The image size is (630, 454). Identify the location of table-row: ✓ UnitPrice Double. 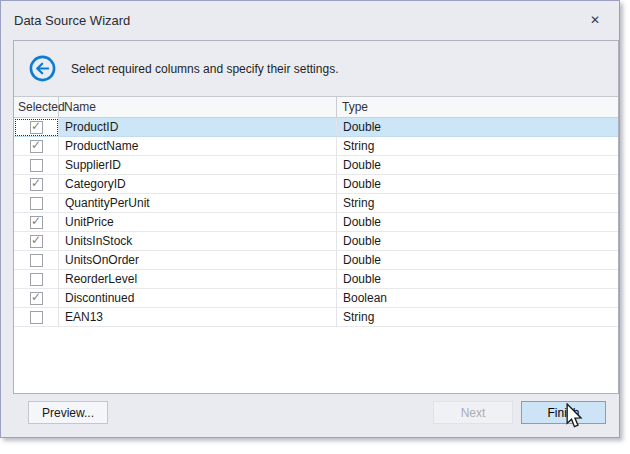
(316, 222).